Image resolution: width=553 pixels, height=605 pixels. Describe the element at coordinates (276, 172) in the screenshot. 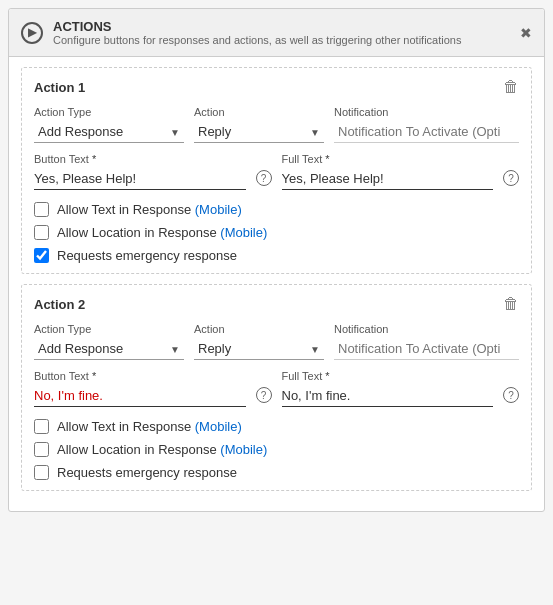

I see `action-1-text-row: Button Text ? Full Text ?` at that location.